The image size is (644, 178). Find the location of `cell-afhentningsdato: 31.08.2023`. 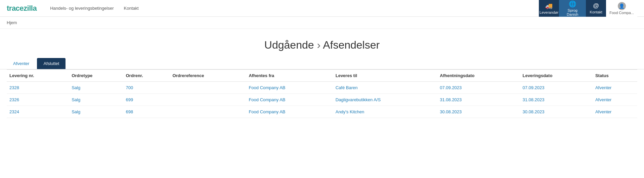

cell-afhentningsdato: 31.08.2023 is located at coordinates (478, 100).